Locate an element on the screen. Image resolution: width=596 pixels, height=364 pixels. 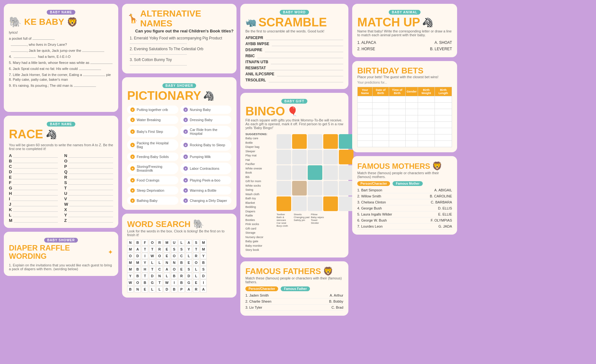
alpha-k: K is located at coordinates (33, 210).